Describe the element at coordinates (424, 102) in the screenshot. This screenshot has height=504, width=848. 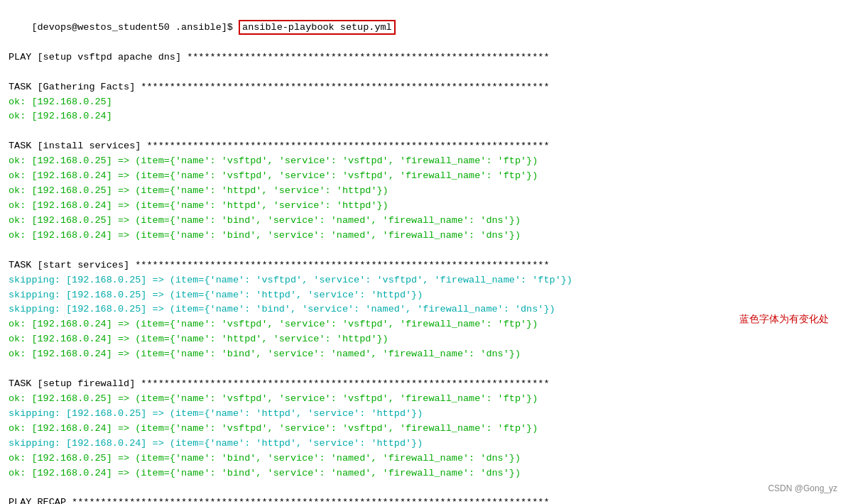
I see `gather-ok-1: ok: [192.168.0.25]` at that location.